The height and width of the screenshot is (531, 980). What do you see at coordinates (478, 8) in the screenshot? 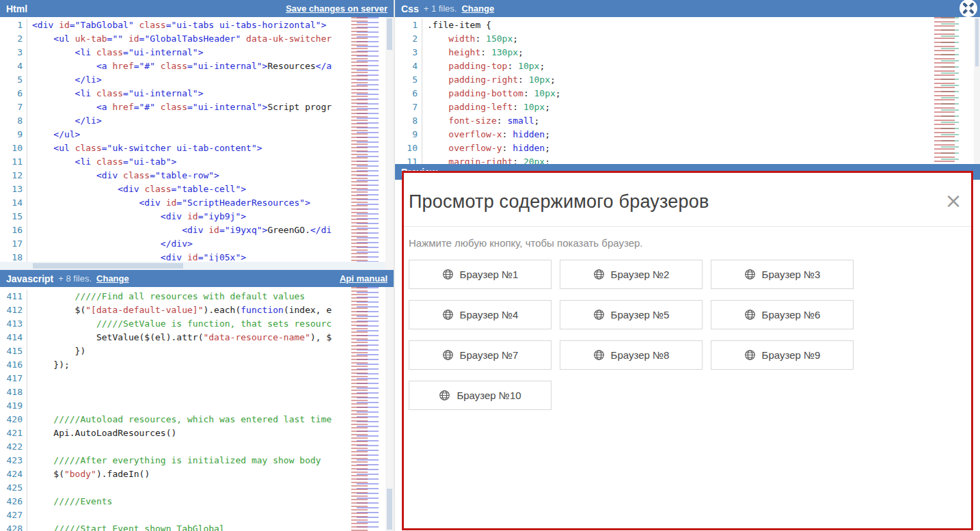
I see `css-change-link: Change` at bounding box center [478, 8].